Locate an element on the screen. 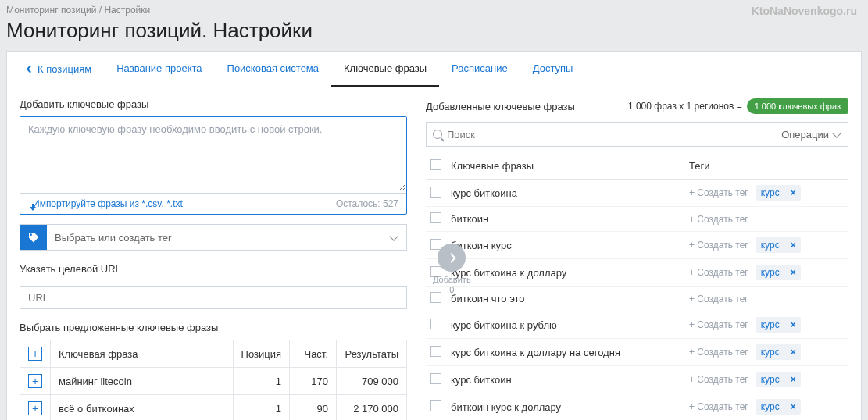  suggest-freq: 90 is located at coordinates (313, 408).